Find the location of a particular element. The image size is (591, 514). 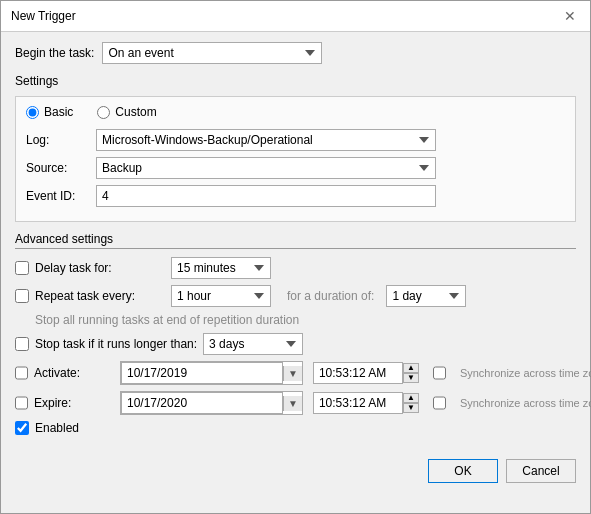

settings-label: Settings is located at coordinates (296, 81).